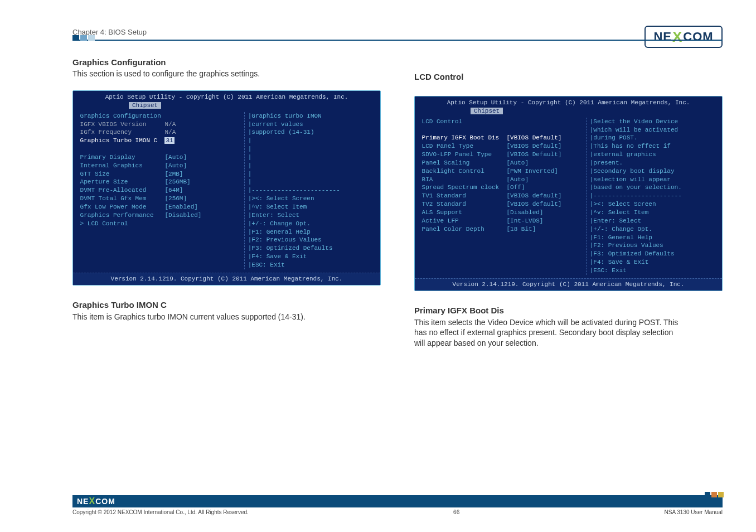 The image size is (756, 532). I want to click on footer-copyright: Copyright © 2012 NEXCOM International Co…, so click(161, 512).